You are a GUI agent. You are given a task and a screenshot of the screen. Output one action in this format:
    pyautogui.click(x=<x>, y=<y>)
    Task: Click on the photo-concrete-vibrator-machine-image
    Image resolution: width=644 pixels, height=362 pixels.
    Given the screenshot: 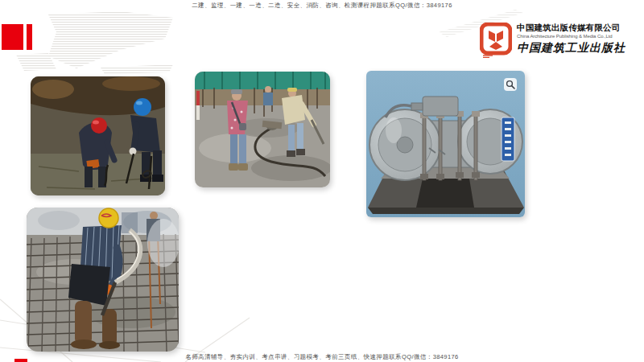 What is the action you would take?
    pyautogui.click(x=446, y=144)
    